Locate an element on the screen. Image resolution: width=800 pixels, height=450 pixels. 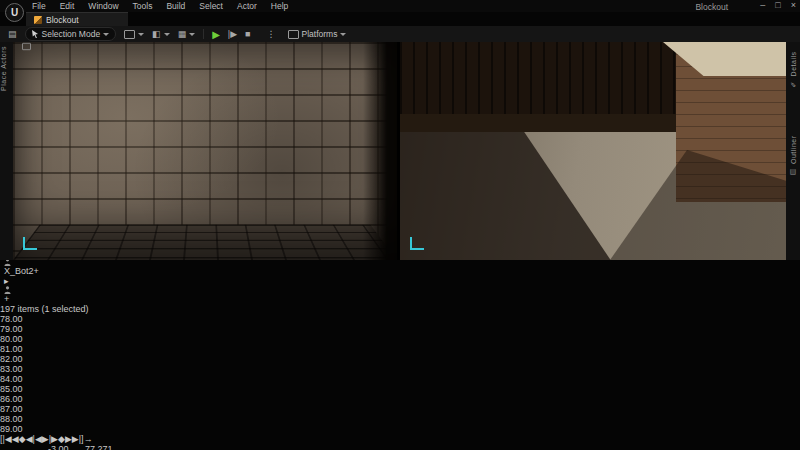
transport-button-2: ◀◆ is located at coordinates (19, 439).